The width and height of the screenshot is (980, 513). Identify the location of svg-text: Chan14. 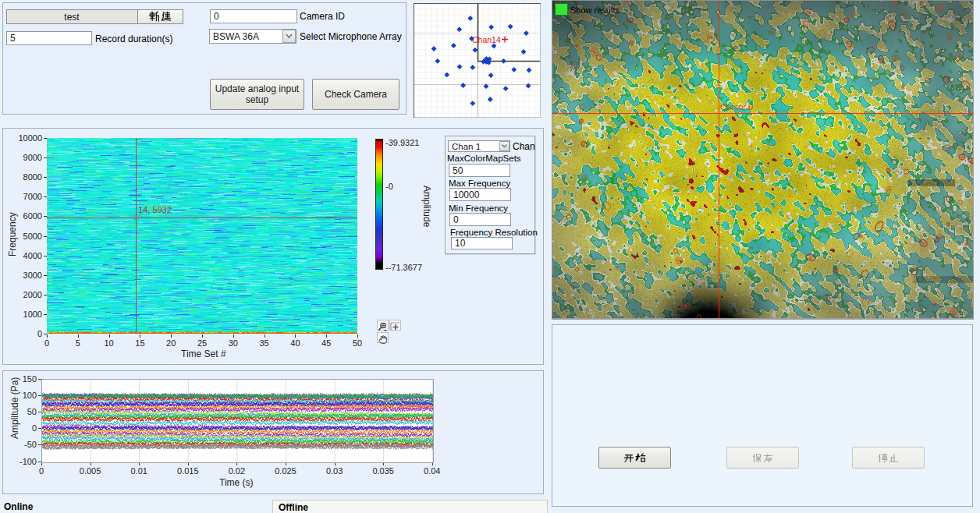
(487, 40).